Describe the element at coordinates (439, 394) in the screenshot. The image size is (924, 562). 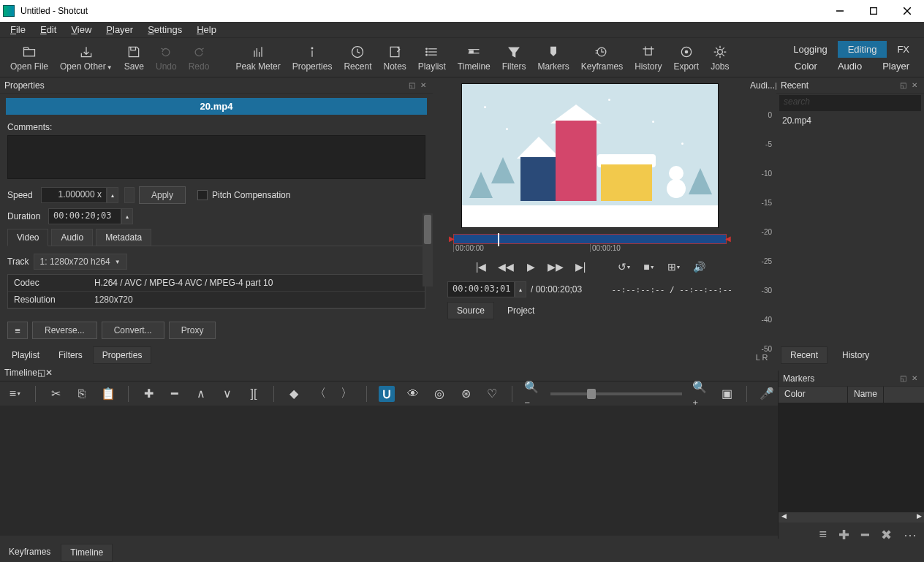
I see `ripple-button: ◎` at that location.